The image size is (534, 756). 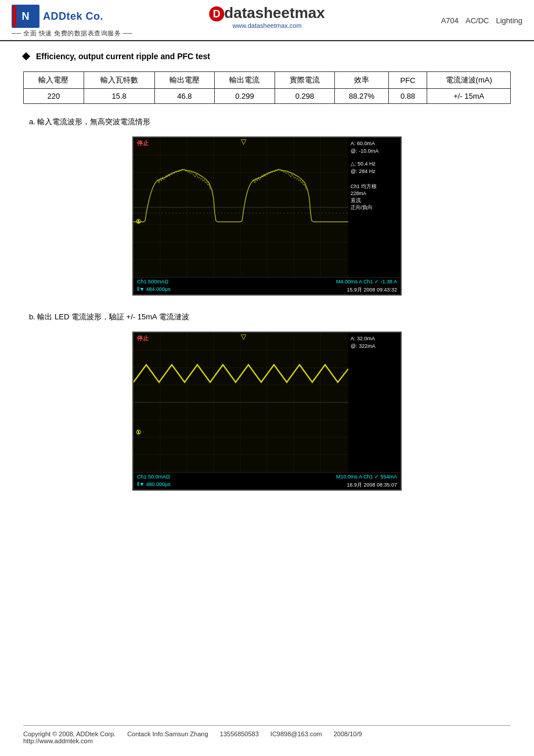 I want to click on cell-ripple: +/- 15mA, so click(x=469, y=96).